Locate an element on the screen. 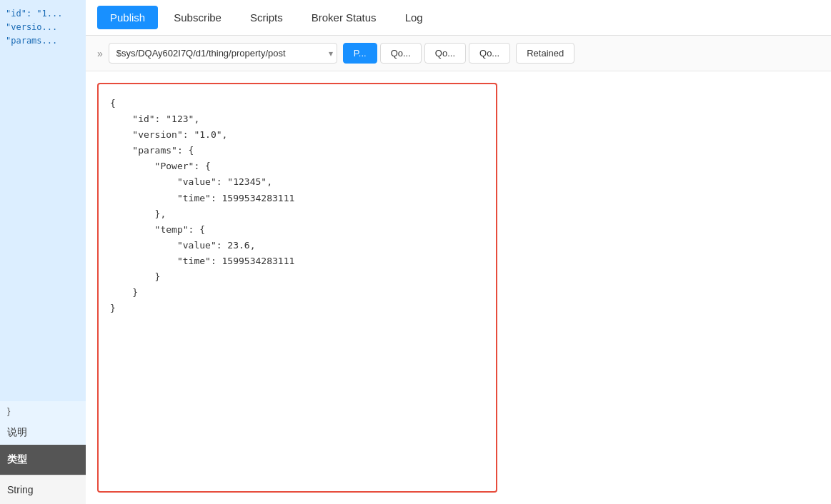 Image resolution: width=831 pixels, height=504 pixels. tab-scripts: Scripts is located at coordinates (267, 17).